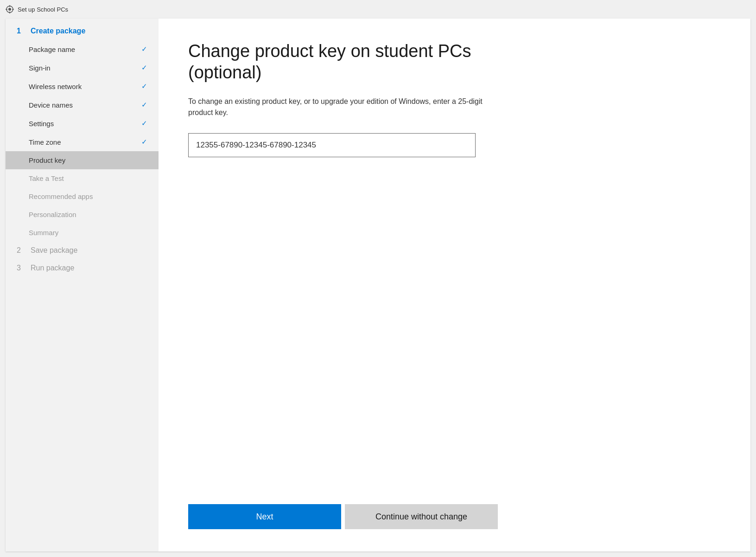  What do you see at coordinates (41, 123) in the screenshot?
I see `sidebar-item-settings-label: Settings` at bounding box center [41, 123].